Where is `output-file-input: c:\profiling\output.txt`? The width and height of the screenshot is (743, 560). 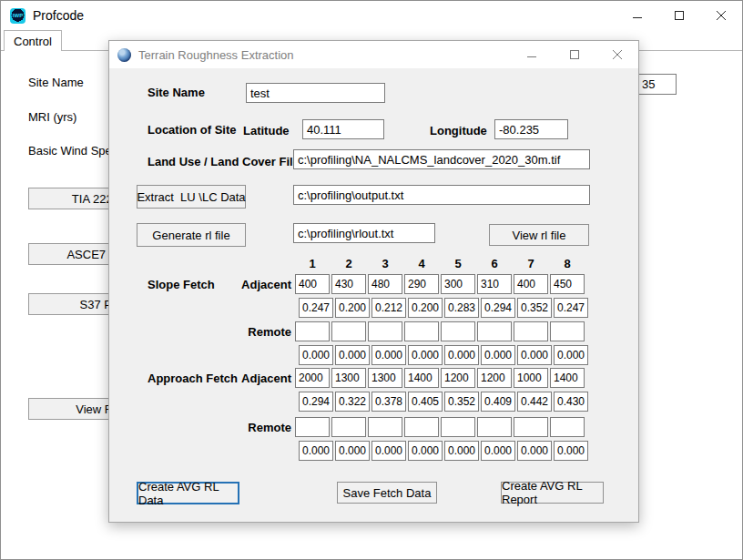 output-file-input: c:\profiling\output.txt is located at coordinates (442, 195).